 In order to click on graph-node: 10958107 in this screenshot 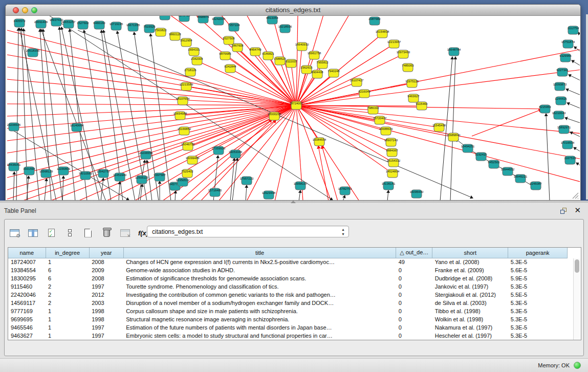, I will do `click(301, 186)`.